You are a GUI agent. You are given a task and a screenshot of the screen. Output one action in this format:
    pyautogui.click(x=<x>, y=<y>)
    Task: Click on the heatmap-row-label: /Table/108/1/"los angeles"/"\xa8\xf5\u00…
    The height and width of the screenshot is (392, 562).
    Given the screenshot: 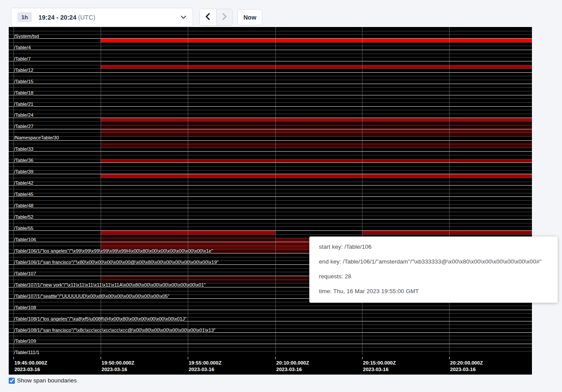 What is the action you would take?
    pyautogui.click(x=100, y=319)
    